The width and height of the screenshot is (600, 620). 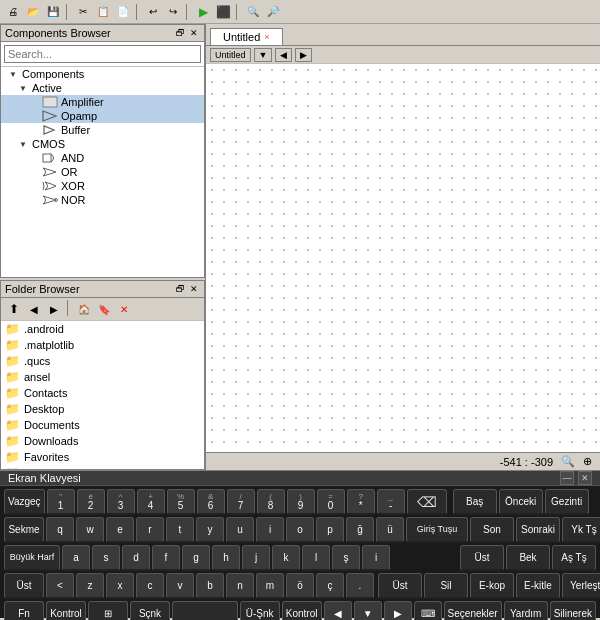 I want to click on key-alt: Sçnk, so click(x=150, y=610).